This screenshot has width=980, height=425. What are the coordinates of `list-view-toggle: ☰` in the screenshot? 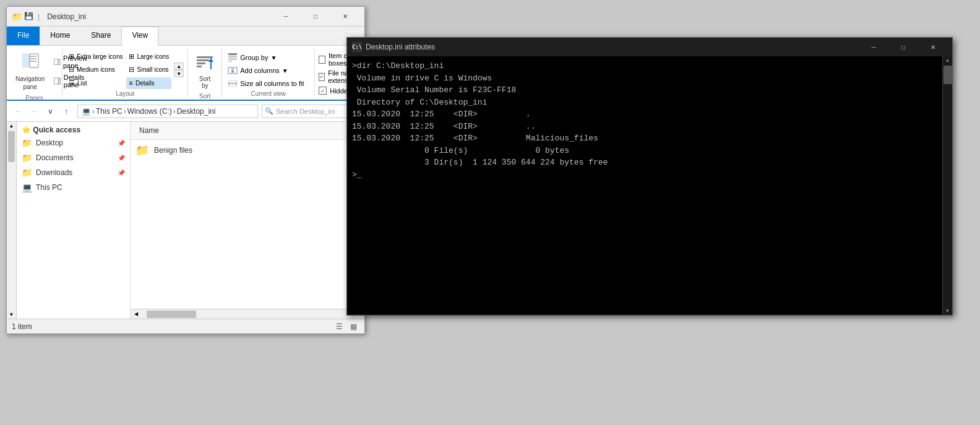 It's located at (339, 327).